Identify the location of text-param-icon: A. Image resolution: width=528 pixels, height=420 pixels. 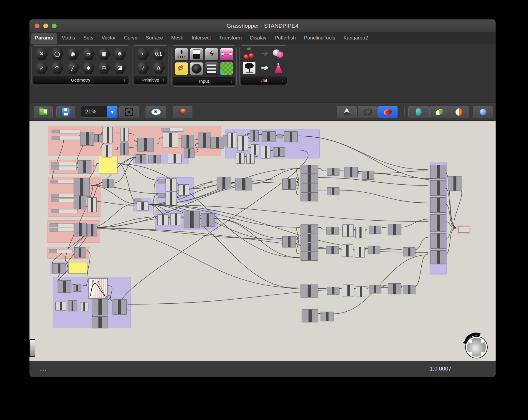
(159, 68).